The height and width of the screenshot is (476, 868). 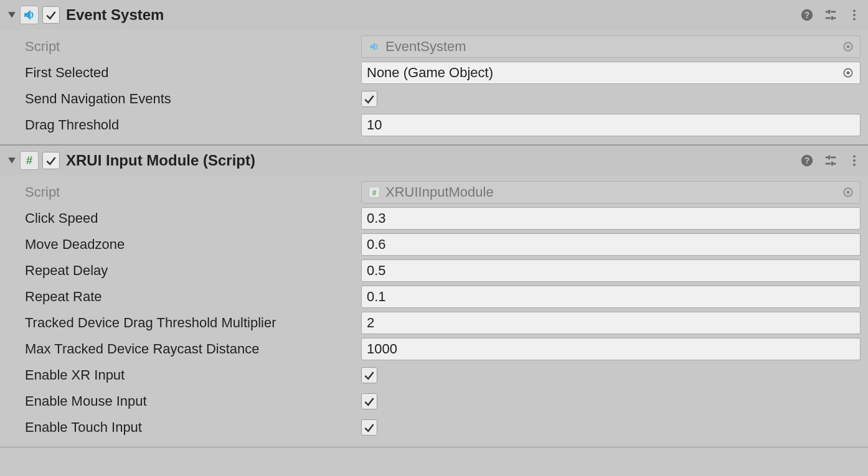 I want to click on component-title: Event System, so click(x=433, y=15).